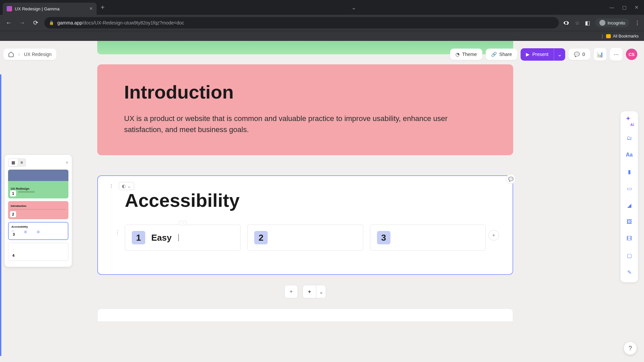  What do you see at coordinates (629, 138) in the screenshot?
I see `card-templates-button: 🗂` at bounding box center [629, 138].